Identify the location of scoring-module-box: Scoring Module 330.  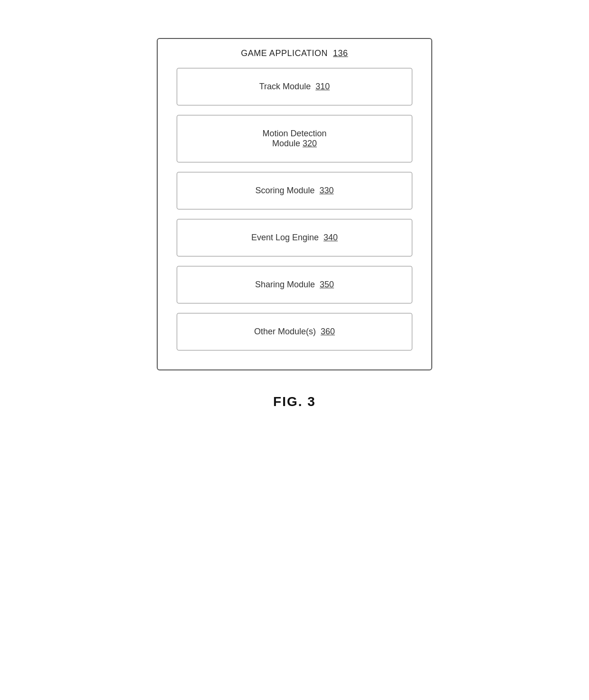
(294, 191).